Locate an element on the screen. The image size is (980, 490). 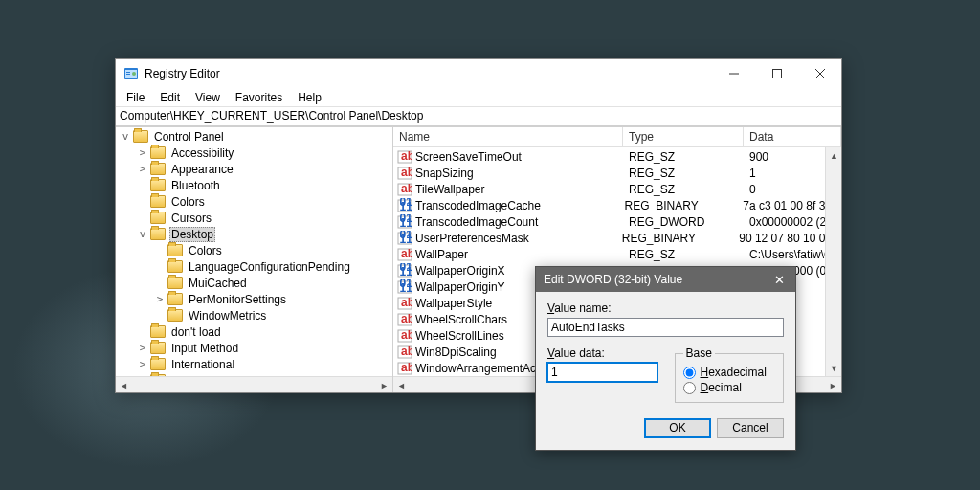
app-icon is located at coordinates (131, 74).